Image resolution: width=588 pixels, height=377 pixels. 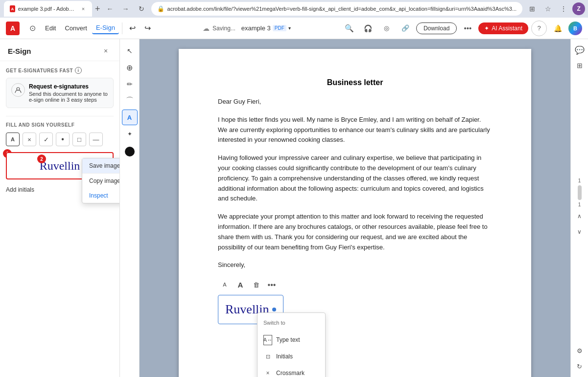 What do you see at coordinates (368, 28) in the screenshot?
I see `headphones-btn: 🎧` at bounding box center [368, 28].